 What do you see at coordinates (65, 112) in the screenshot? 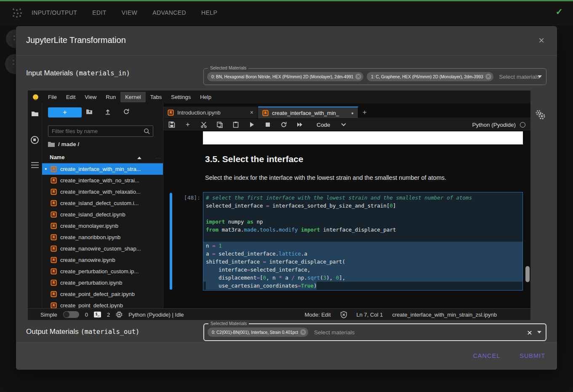
I see `new-launcher-button: +` at bounding box center [65, 112].